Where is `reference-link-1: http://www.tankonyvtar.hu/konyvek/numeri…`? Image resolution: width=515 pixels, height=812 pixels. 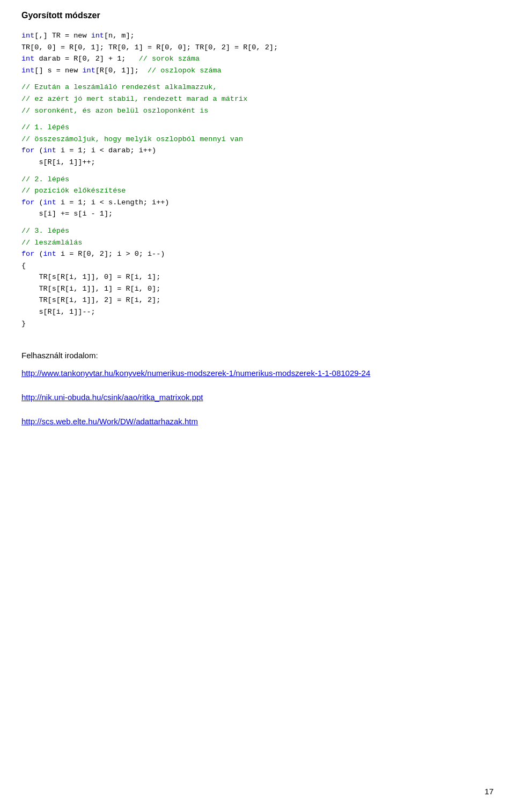
reference-link-1: http://www.tankonyvtar.hu/konyvek/numeri… is located at coordinates (258, 373).